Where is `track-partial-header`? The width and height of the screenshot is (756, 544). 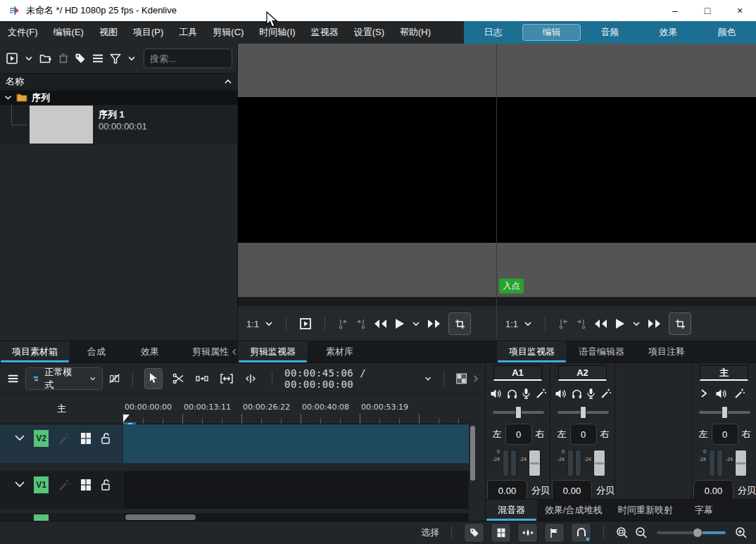
track-partial-header is located at coordinates (61, 517).